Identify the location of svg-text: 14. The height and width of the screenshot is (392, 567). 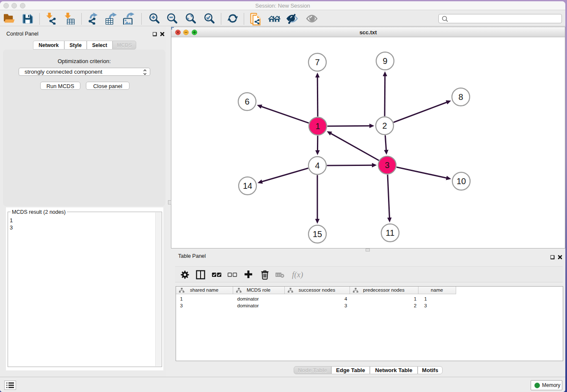
(248, 186).